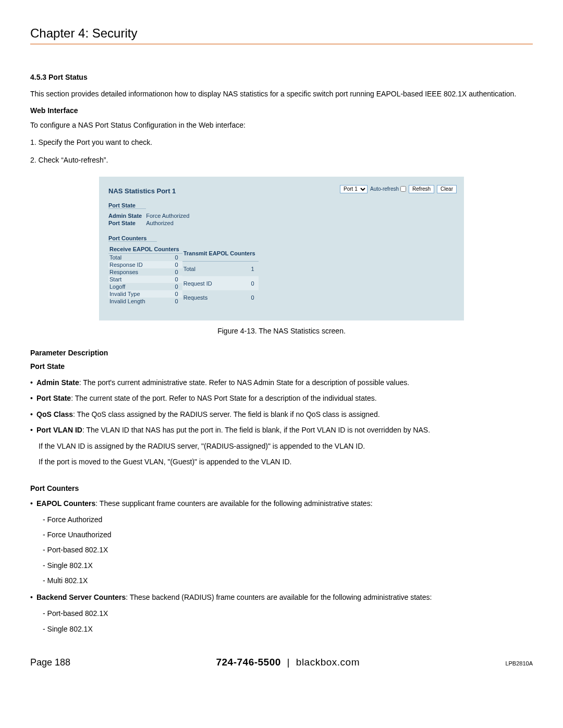  What do you see at coordinates (132, 239) in the screenshot?
I see `port-counters-heading: Port Counters` at bounding box center [132, 239].